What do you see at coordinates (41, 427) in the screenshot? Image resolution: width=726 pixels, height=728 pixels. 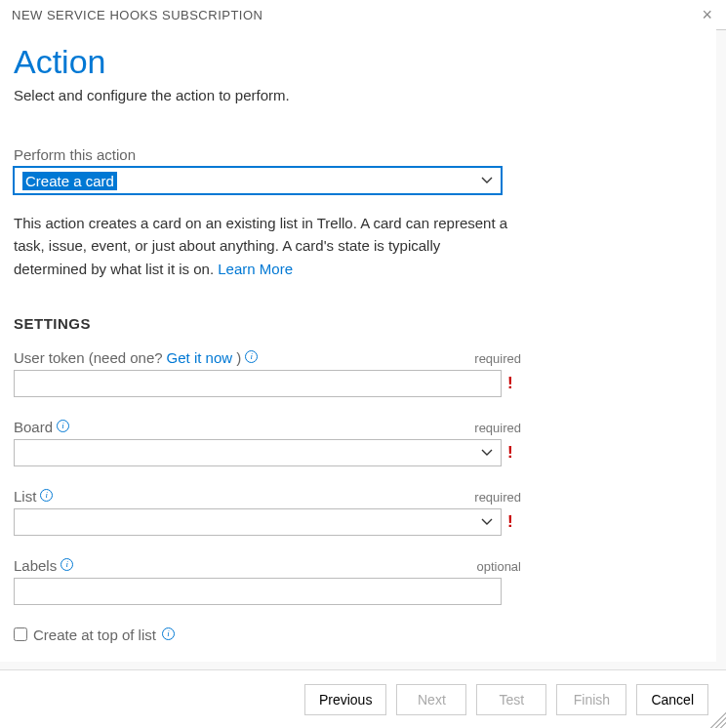 I see `board-label: Board i` at bounding box center [41, 427].